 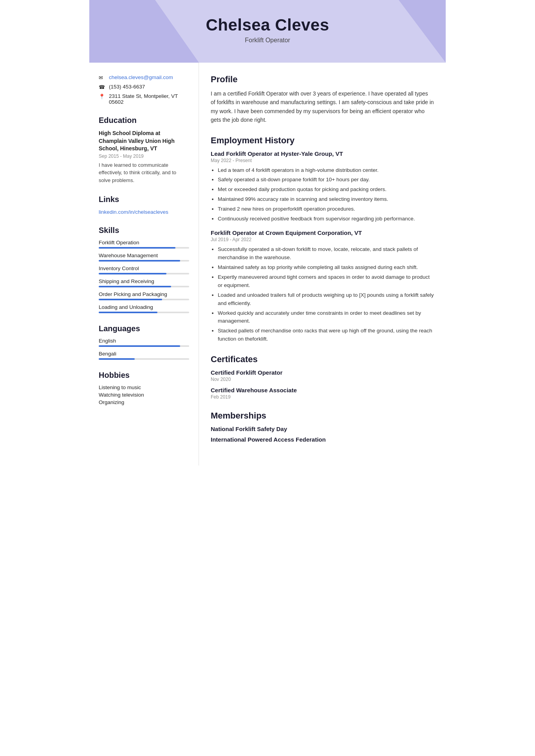 I want to click on job-bullet: Safely operated a sit-down propane forkl…, so click(x=326, y=180).